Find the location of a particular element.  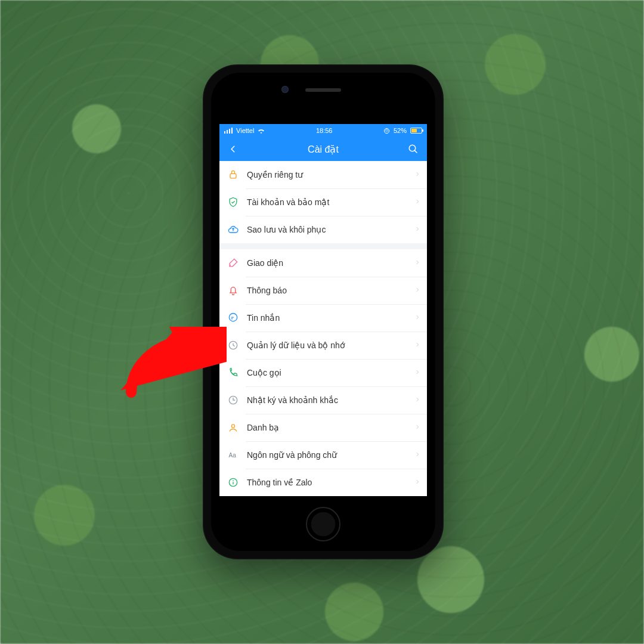

settings-row-about: Thông tin về Zalo is located at coordinates (323, 482).